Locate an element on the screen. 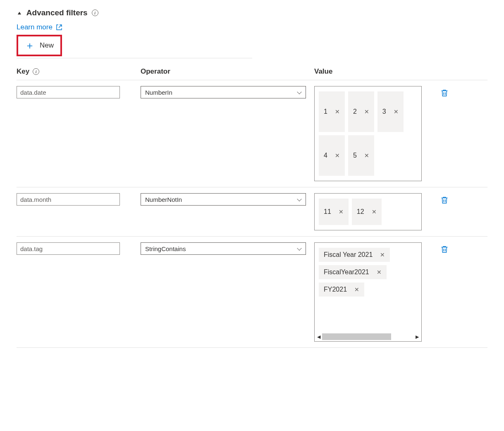 The height and width of the screenshot is (431, 504). scroll-right-icon: ▶ is located at coordinates (417, 337).